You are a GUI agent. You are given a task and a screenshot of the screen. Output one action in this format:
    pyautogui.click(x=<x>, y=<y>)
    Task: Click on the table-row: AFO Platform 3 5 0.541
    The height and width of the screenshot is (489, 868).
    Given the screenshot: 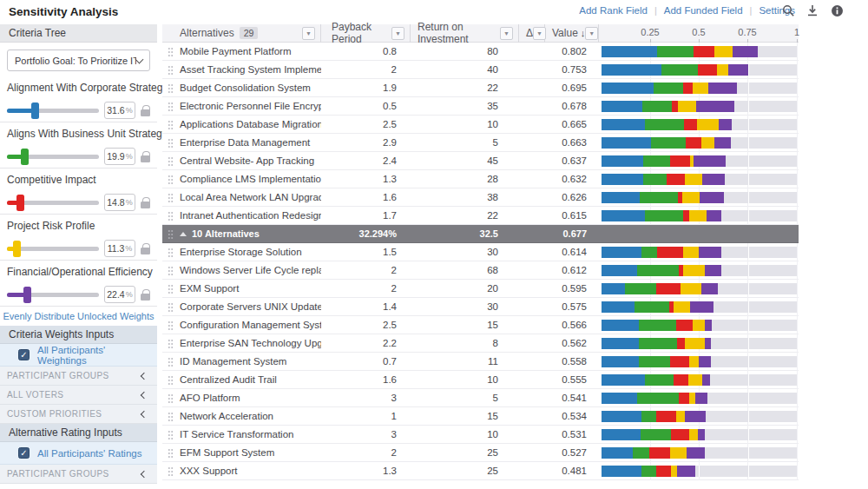 What is the action you would take?
    pyautogui.click(x=481, y=398)
    